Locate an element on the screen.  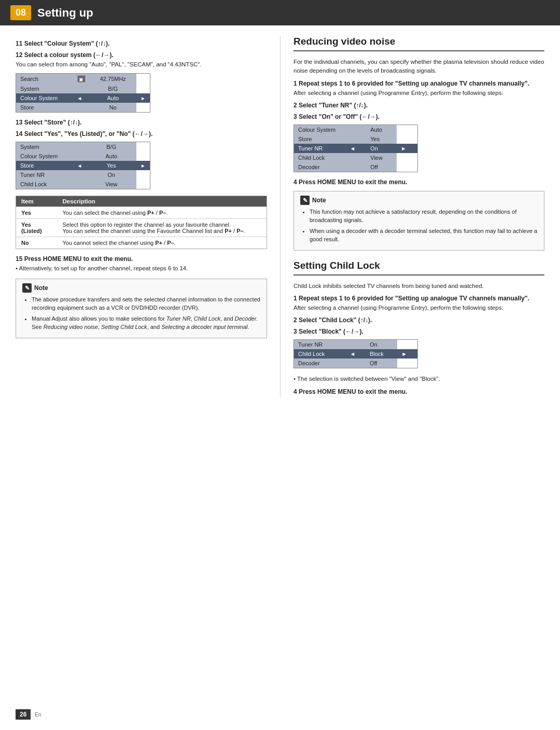
note-label: Note is located at coordinates (41, 288).